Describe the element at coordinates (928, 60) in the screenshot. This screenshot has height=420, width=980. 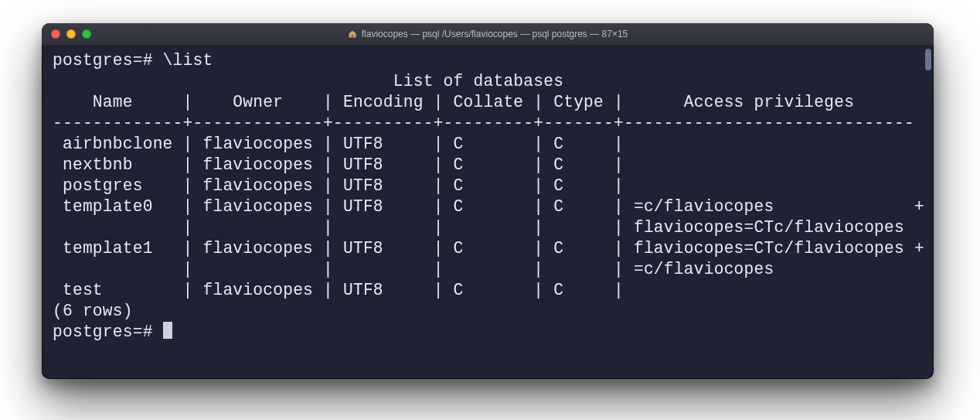
I see `scrollbar-thumb` at that location.